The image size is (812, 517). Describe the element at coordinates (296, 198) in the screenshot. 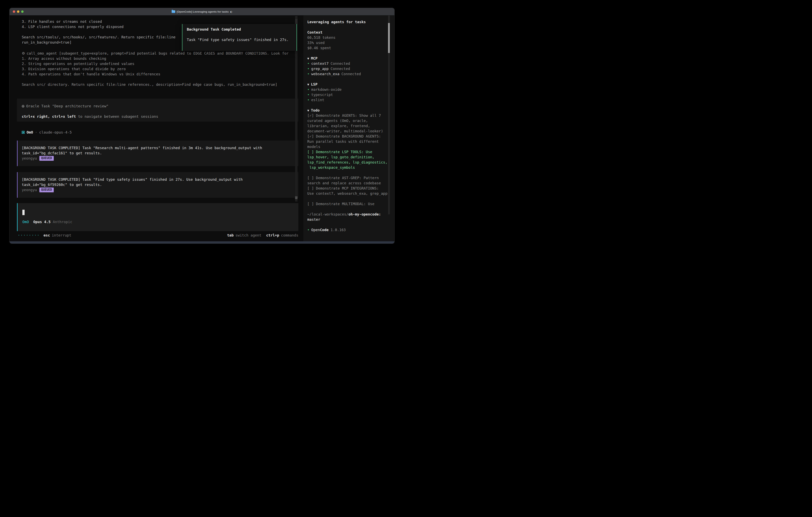

I see `chat-scrollbar-thumb` at that location.